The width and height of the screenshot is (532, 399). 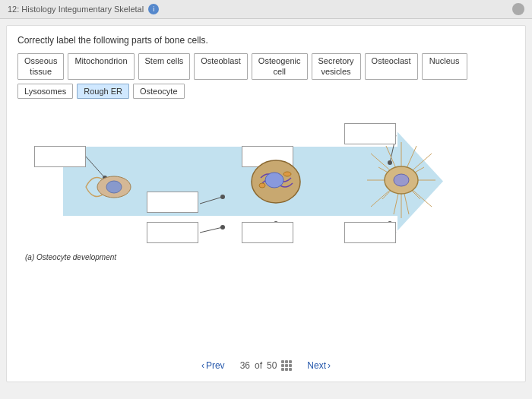 I want to click on osteocyte-cell-image, so click(x=401, y=180).